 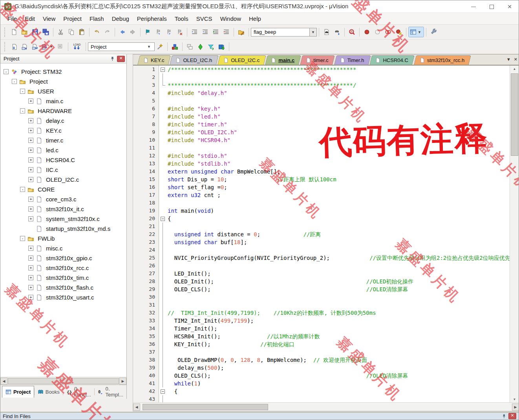 I want to click on close-button: ✕, so click(x=510, y=7).